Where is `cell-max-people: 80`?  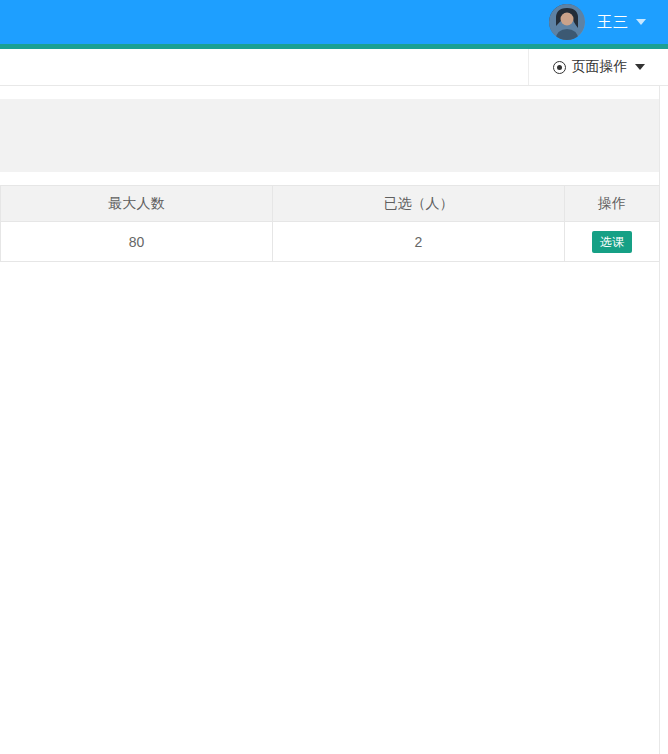 cell-max-people: 80 is located at coordinates (137, 242).